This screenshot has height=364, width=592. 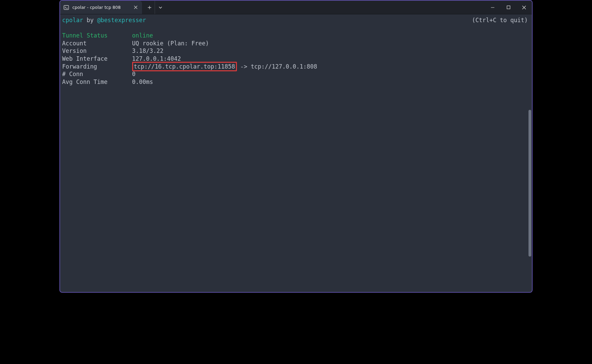 I want to click on forwarding-label: Forwarding, so click(x=80, y=67).